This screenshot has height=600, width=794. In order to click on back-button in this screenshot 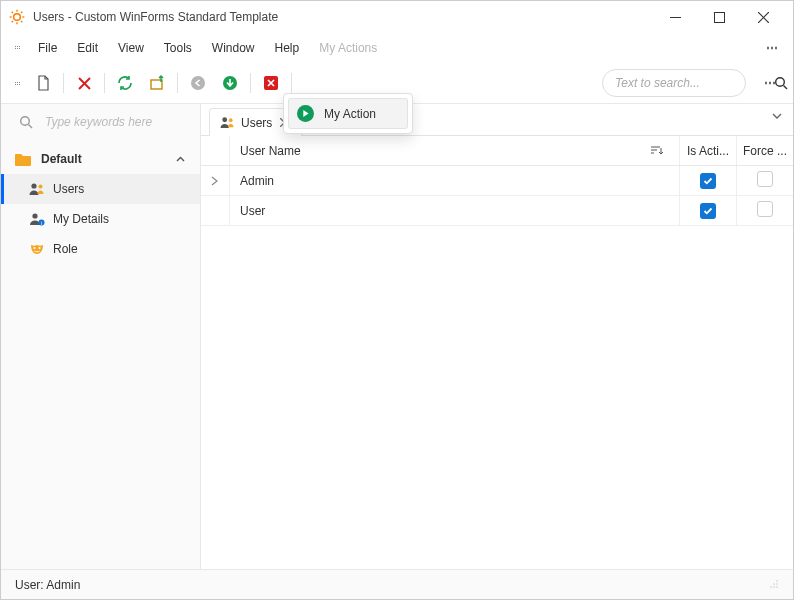, I will do `click(198, 83)`.